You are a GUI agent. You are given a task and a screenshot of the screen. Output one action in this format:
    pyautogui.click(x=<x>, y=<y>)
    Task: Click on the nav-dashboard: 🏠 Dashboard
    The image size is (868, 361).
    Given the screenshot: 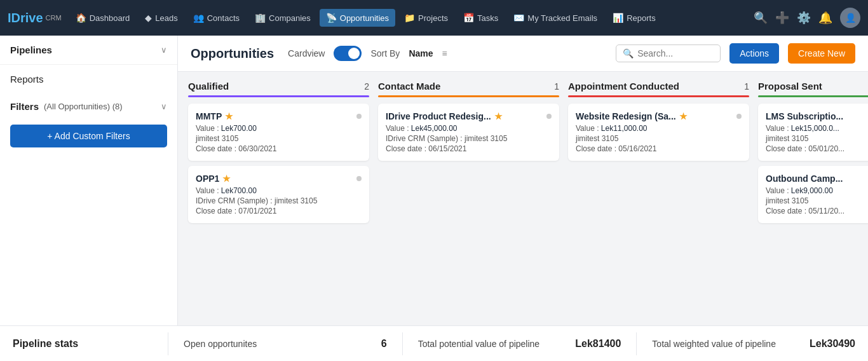 What is the action you would take?
    pyautogui.click(x=103, y=18)
    